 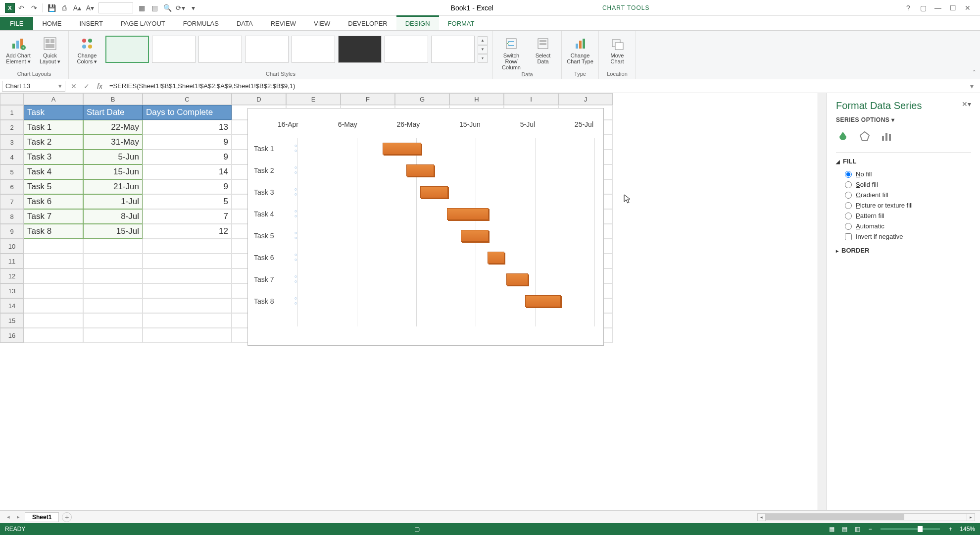 I want to click on close-icon: ✕, so click(x=968, y=8).